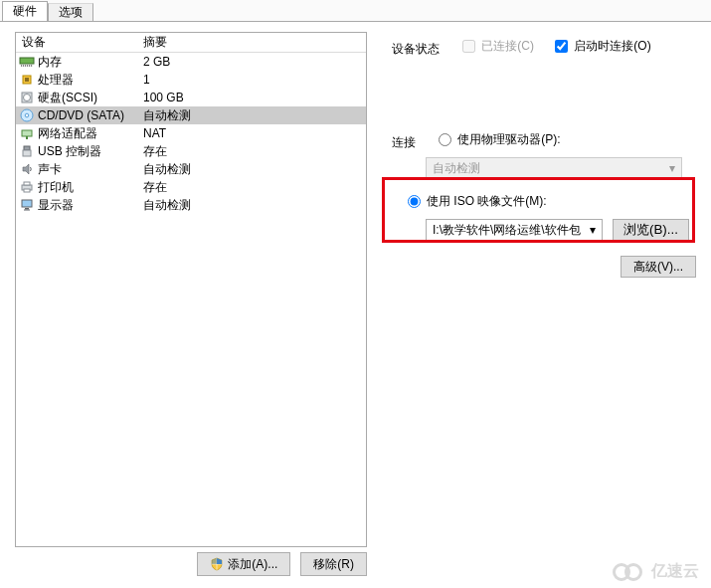 Image resolution: width=711 pixels, height=588 pixels. Describe the element at coordinates (658, 267) in the screenshot. I see `advanced-button: 高级(V)...` at that location.